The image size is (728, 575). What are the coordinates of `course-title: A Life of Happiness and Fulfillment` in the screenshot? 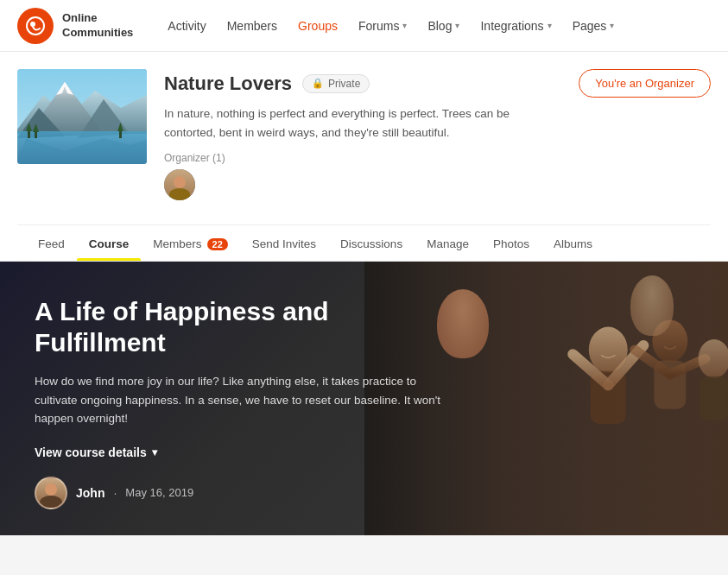 It's located at (250, 327).